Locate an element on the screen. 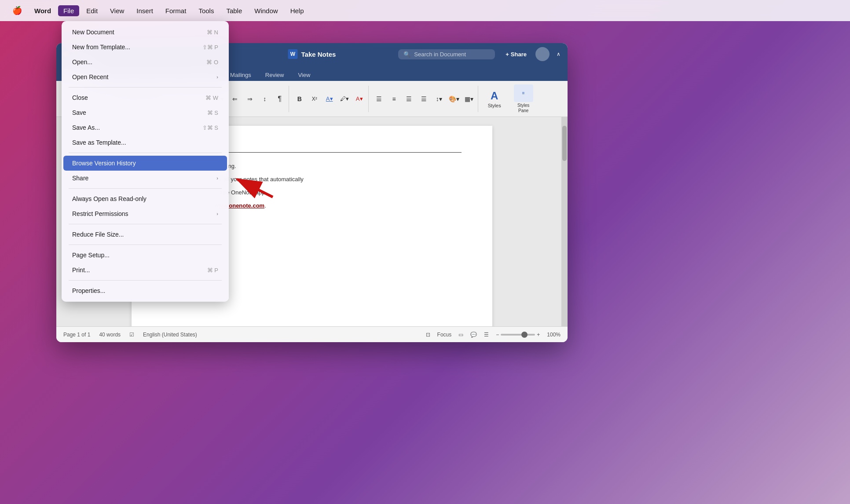 This screenshot has height=504, width=850. comment-icon: 💬 is located at coordinates (473, 335).